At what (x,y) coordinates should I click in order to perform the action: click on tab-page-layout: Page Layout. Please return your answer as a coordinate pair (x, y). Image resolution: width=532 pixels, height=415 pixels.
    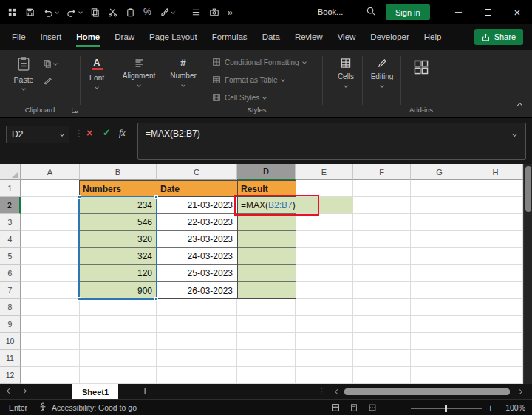
    Looking at the image, I should click on (173, 37).